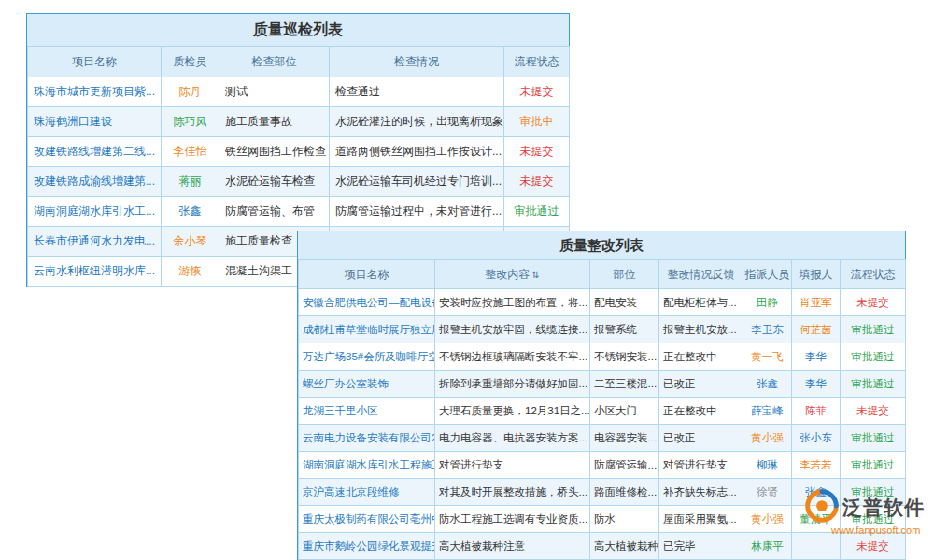 This screenshot has height=560, width=934. I want to click on inspector-name: 陈丹, so click(191, 92).